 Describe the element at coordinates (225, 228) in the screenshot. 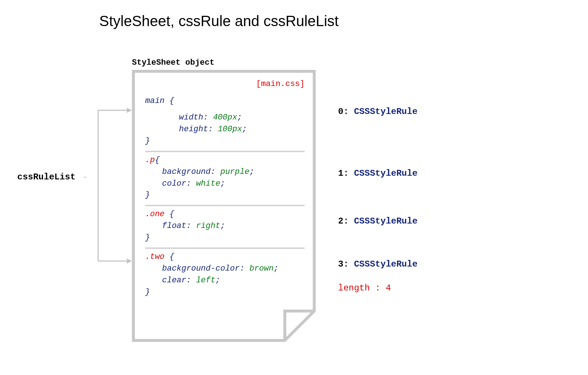

I see `css-rule-block: .one {float: right;}` at that location.